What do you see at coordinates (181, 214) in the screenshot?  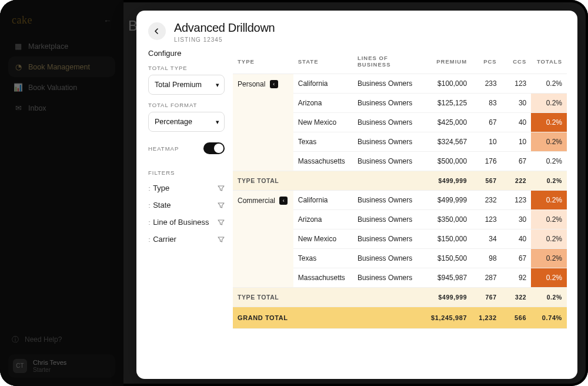 I see `configure-panel: Configure TOTAL TYPE Total Premium ▾ TOT…` at bounding box center [181, 214].